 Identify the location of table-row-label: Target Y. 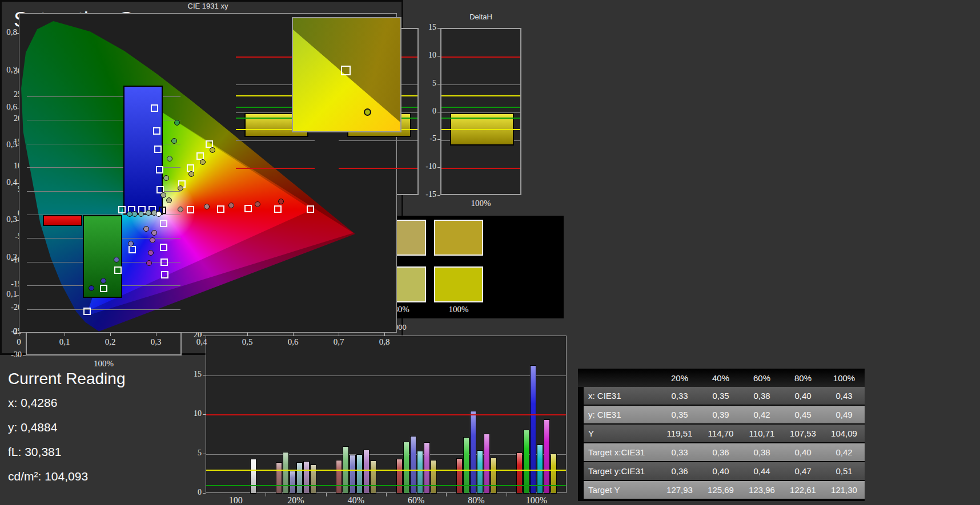
(621, 490).